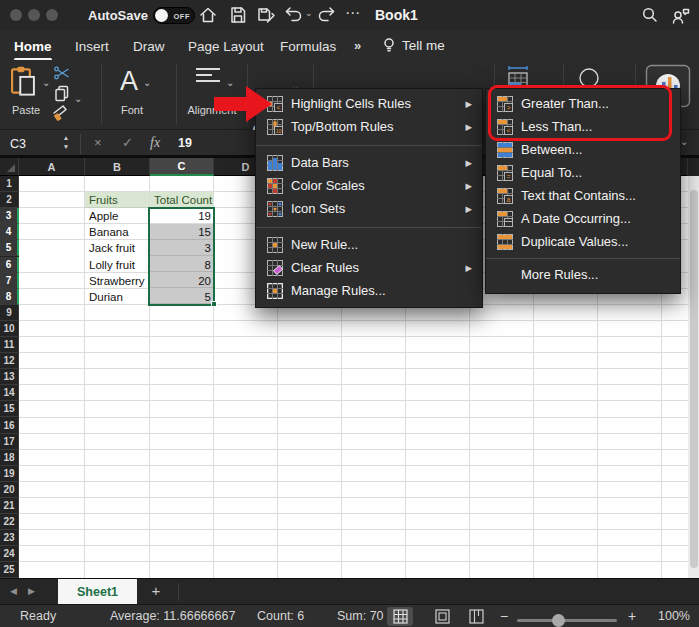  What do you see at coordinates (10, 393) in the screenshot?
I see `row-header-14: 14` at bounding box center [10, 393].